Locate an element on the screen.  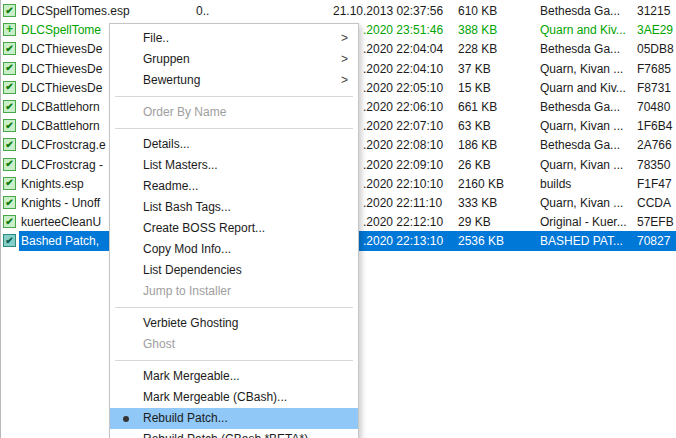
menu-item-create-boss-report: Create BOSS Report... is located at coordinates (234, 228).